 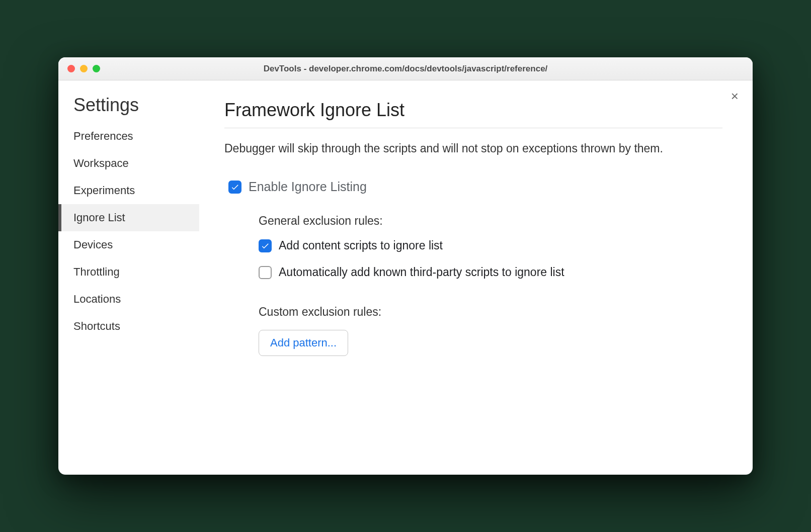 What do you see at coordinates (129, 272) in the screenshot?
I see `sidebar-item-throttling: Throttling` at bounding box center [129, 272].